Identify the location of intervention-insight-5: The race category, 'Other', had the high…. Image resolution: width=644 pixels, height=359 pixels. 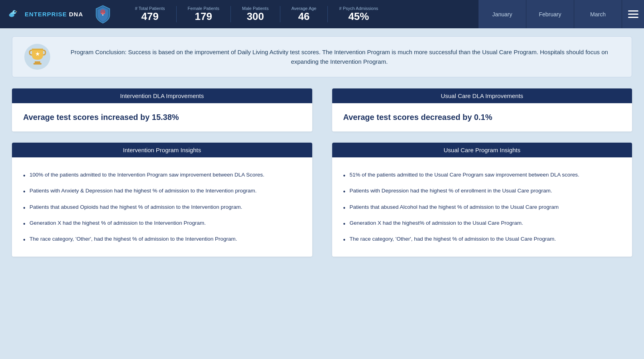
(162, 239).